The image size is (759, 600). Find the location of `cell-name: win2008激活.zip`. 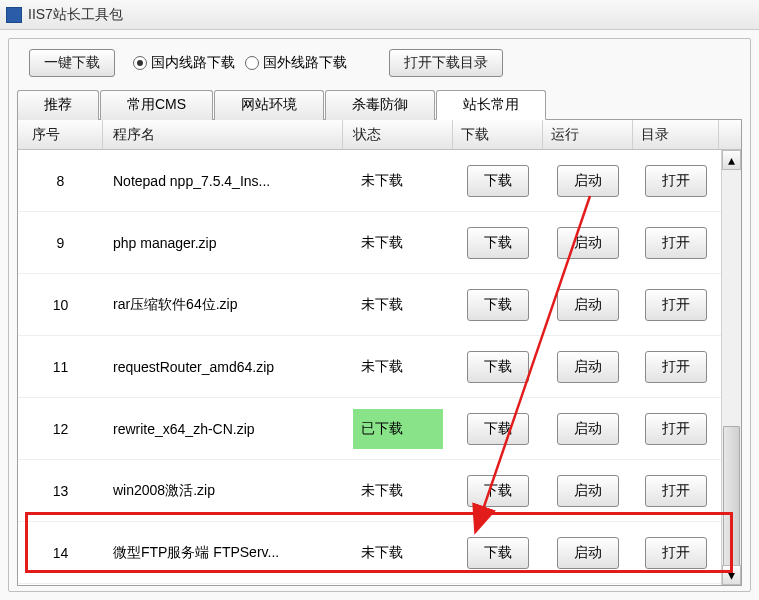

cell-name: win2008激活.zip is located at coordinates (223, 490).